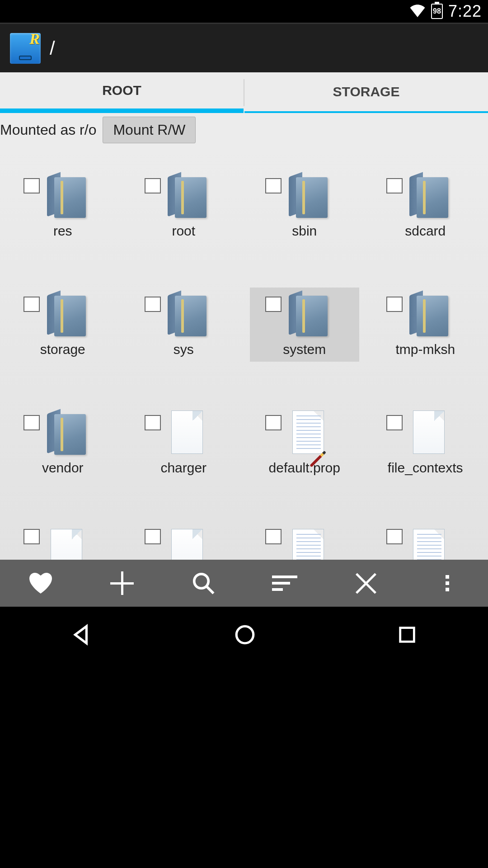 The image size is (488, 868). I want to click on folder-item: sbin, so click(305, 206).